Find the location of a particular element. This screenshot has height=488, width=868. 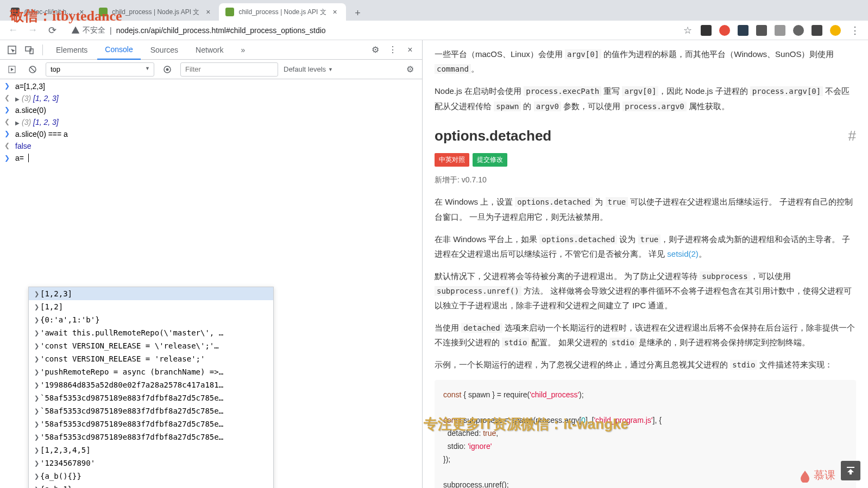

console-input: a= is located at coordinates (20, 158).